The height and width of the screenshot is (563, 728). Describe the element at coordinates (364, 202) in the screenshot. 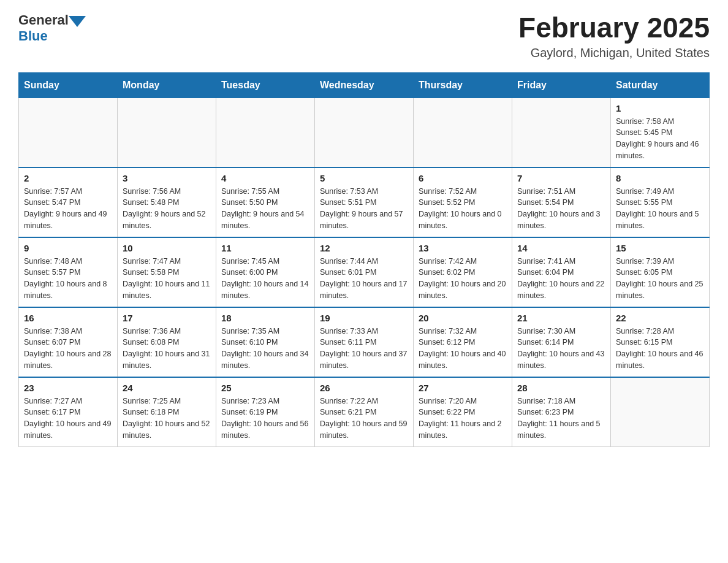

I see `calendar-cell: 5Sunrise: 7:53 AMSunset: 5:51 PMDaylight…` at that location.